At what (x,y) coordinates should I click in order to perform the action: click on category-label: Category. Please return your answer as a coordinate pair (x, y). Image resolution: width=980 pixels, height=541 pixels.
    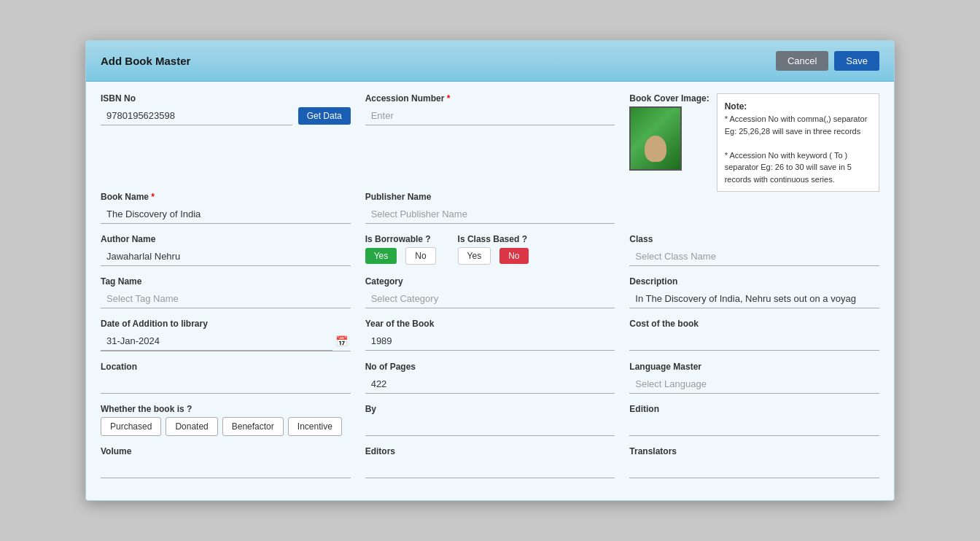
    Looking at the image, I should click on (490, 281).